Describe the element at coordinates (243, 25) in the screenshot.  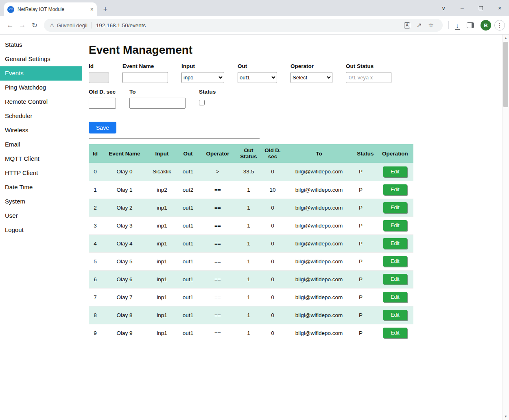
I see `address-bar: ⚠ Güvenli değil 192.168.1.50/events A ↗ …` at that location.